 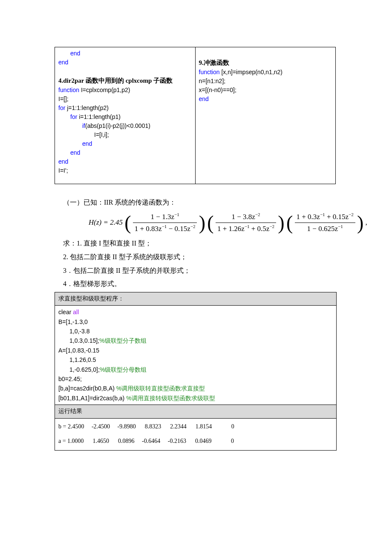 What do you see at coordinates (196, 370) in the screenshot?
I see `code-line: 1,-0.625,0];%级联型分母数组` at bounding box center [196, 370].